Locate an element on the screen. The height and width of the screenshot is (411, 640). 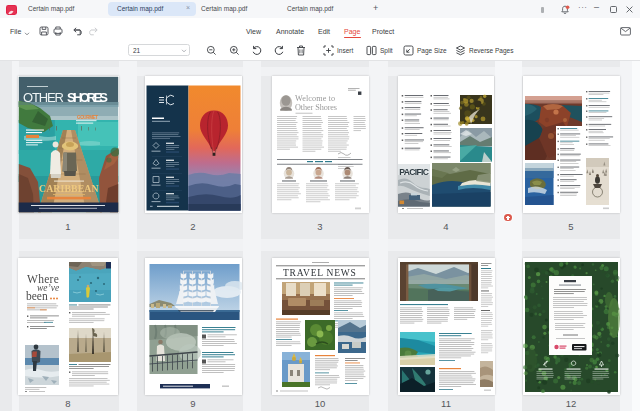
svg-text: PACIFIC is located at coordinates (414, 172).